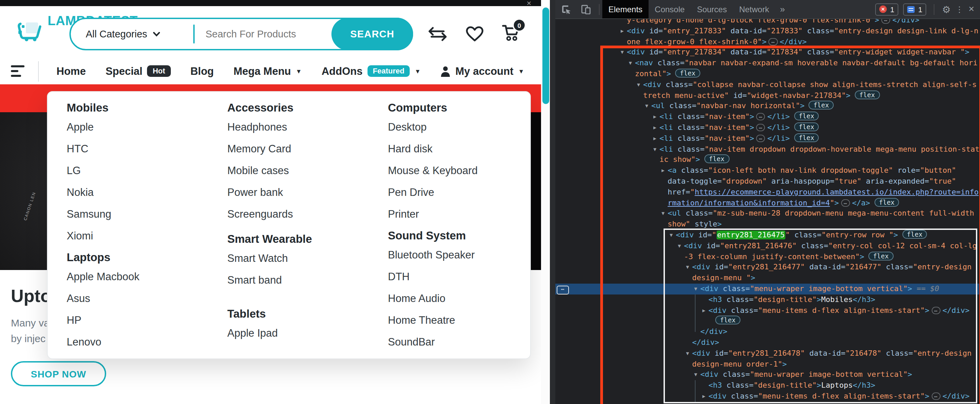 The height and width of the screenshot is (404, 980). What do you see at coordinates (768, 52) in the screenshot?
I see `dom-tree-line: ▼<div id="entry_217834" data-id="217834"…` at bounding box center [768, 52].